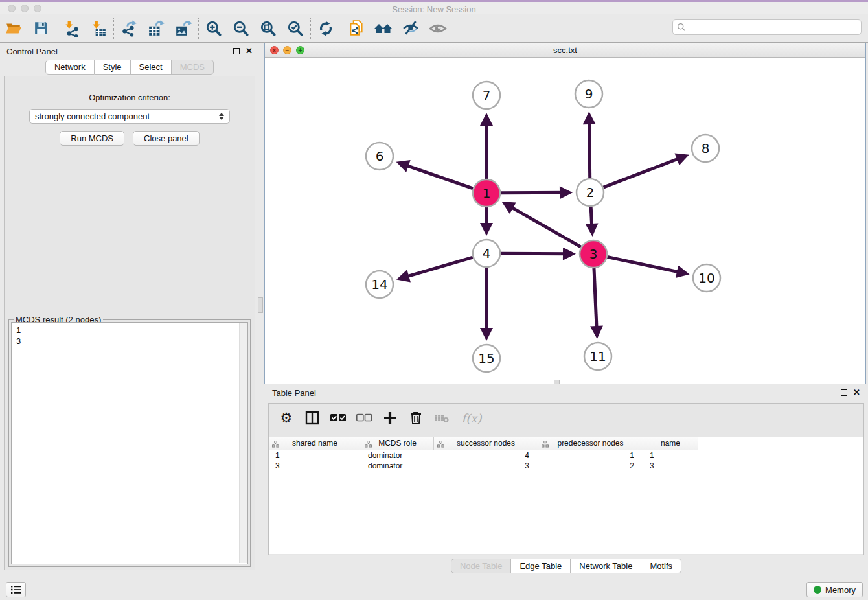  What do you see at coordinates (438, 29) in the screenshot?
I see `eye-button` at bounding box center [438, 29].